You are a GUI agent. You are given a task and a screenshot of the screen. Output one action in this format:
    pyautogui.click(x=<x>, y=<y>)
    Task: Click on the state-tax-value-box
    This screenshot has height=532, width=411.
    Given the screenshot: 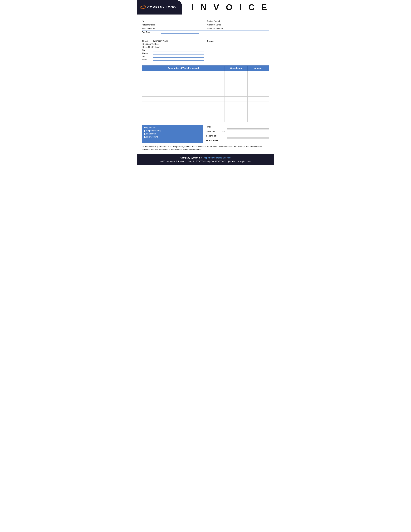 What is the action you would take?
    pyautogui.click(x=248, y=131)
    